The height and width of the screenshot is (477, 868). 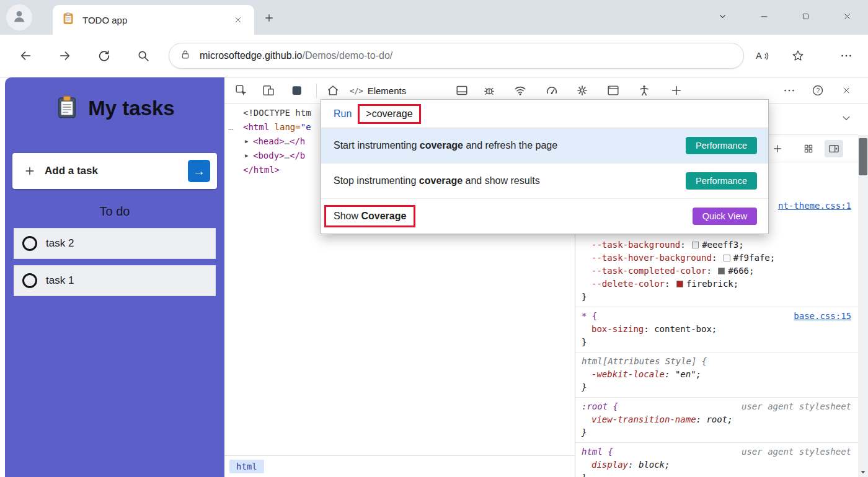 I want to click on devtools-menu-icon, so click(x=789, y=90).